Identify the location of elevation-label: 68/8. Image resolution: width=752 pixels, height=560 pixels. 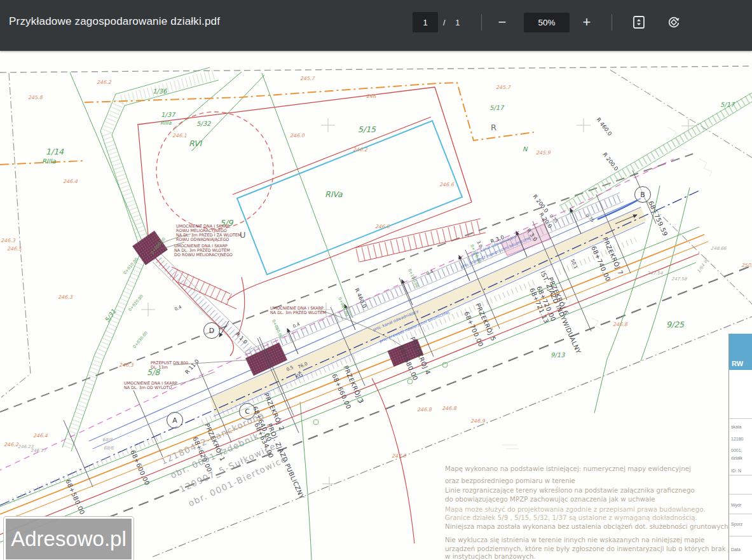
(107, 440).